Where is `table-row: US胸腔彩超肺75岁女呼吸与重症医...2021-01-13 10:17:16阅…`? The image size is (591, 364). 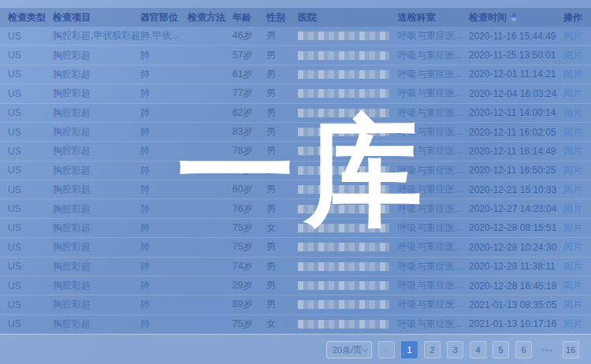
table-row: US胸腔彩超肺75岁女呼吸与重症医...2021-01-13 10:17:16阅… is located at coordinates (296, 325).